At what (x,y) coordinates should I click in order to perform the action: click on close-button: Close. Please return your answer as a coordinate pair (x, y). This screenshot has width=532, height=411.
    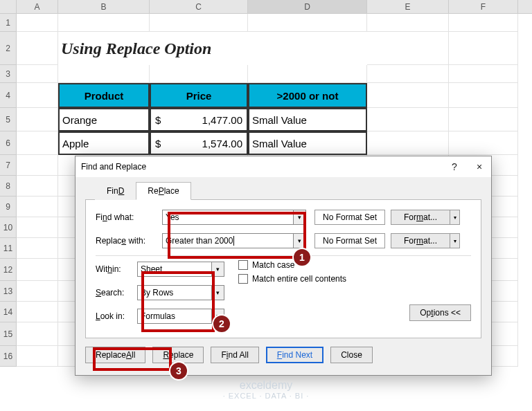
    Looking at the image, I should click on (352, 355).